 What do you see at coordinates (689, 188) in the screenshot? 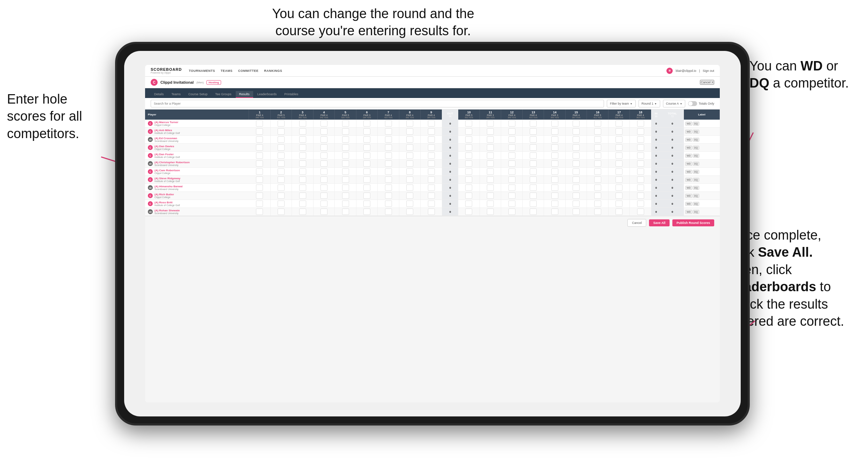
I see `wd-button-row-8: WD` at bounding box center [689, 188].